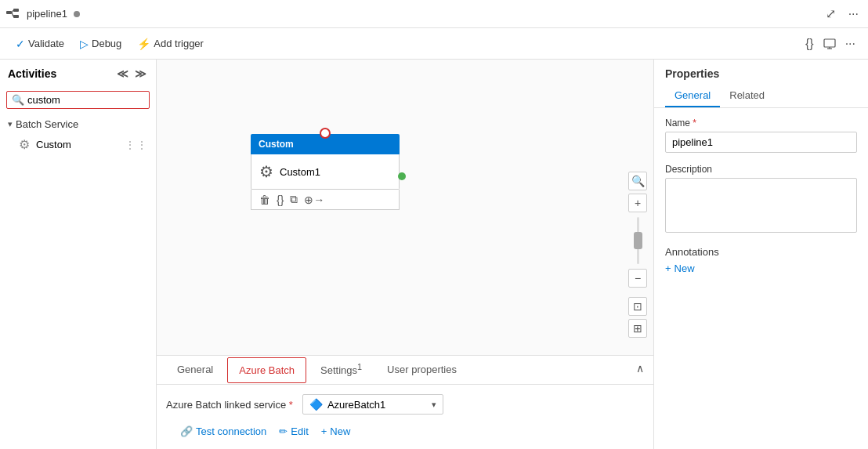 The height and width of the screenshot is (449, 868). Describe the element at coordinates (356, 404) in the screenshot. I see `linked-service-value: AzureBatch1` at that location.